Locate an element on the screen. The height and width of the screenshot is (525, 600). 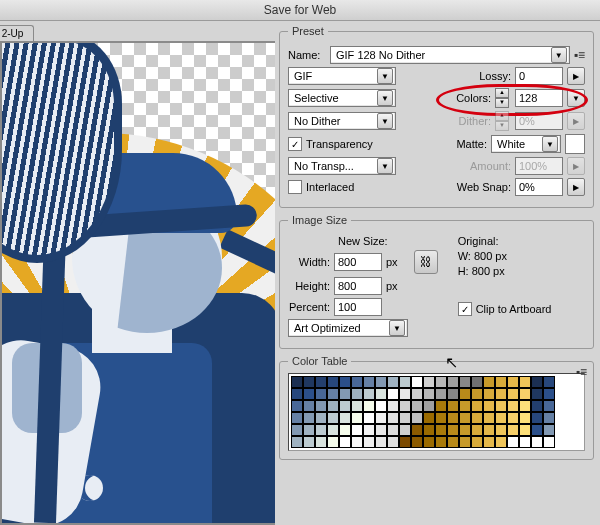
websnap-slider-button: ▶ is located at coordinates (576, 187).